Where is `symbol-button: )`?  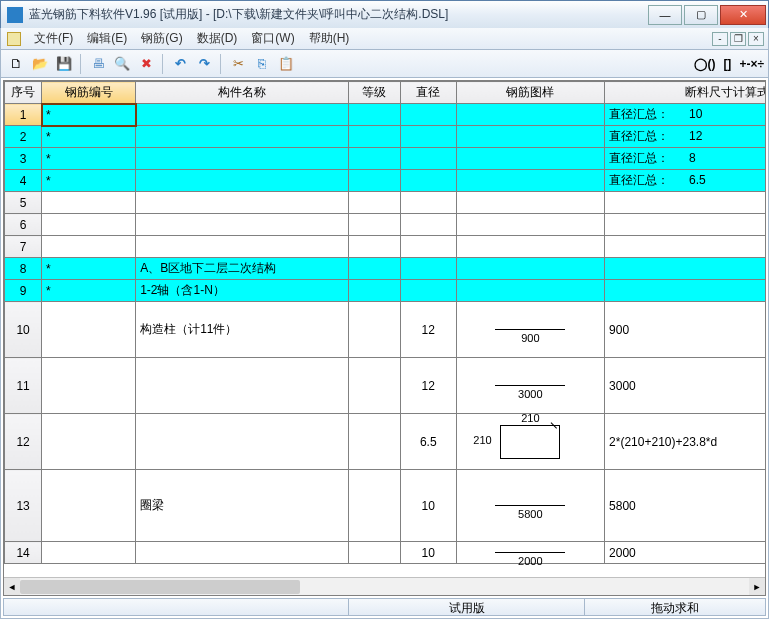
symbol-button: ) is located at coordinates (713, 64).